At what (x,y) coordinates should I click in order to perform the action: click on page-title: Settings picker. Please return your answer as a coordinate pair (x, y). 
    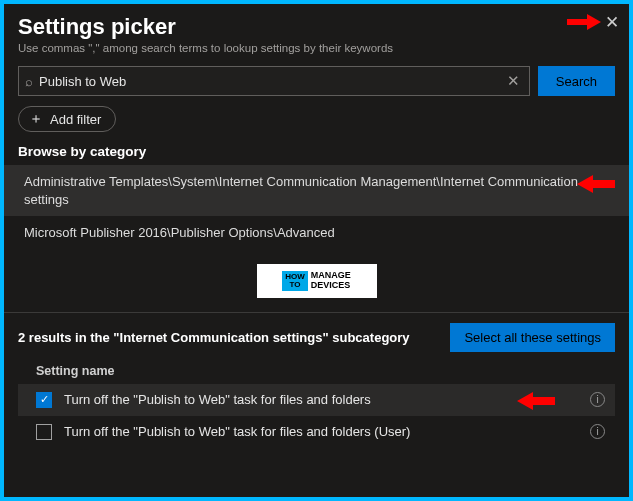
    Looking at the image, I should click on (316, 27).